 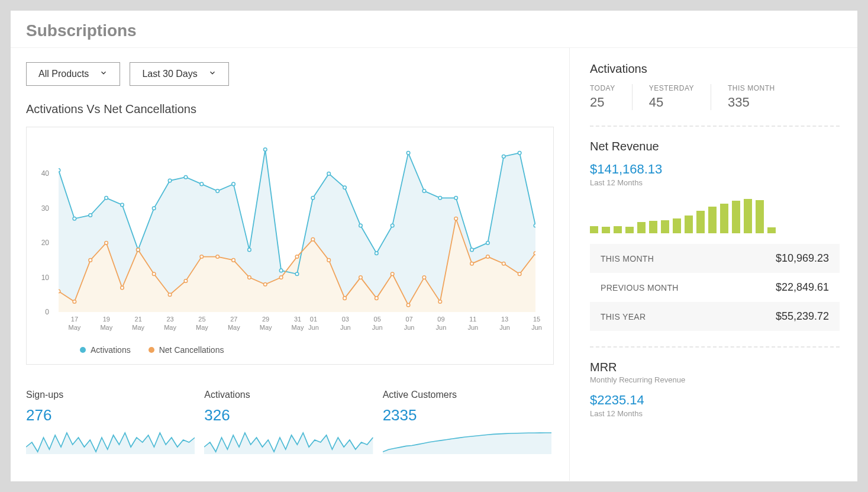 What do you see at coordinates (73, 74) in the screenshot?
I see `filter-product-select: All Products` at bounding box center [73, 74].